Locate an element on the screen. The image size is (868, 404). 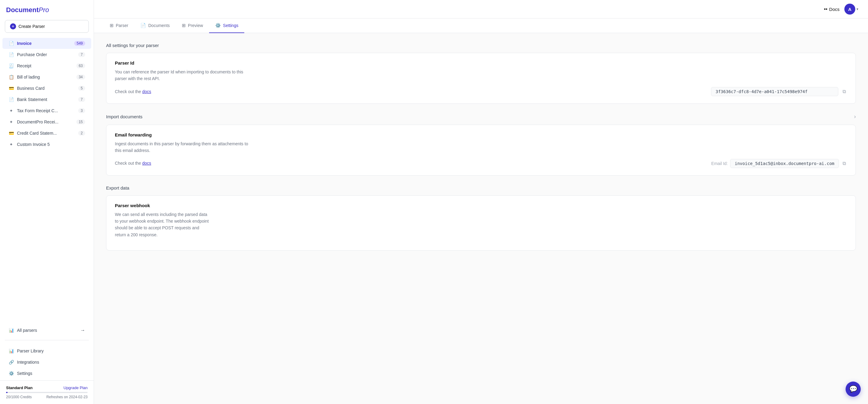
export-section: Export data Parser webhook We can send a… is located at coordinates (481, 218).